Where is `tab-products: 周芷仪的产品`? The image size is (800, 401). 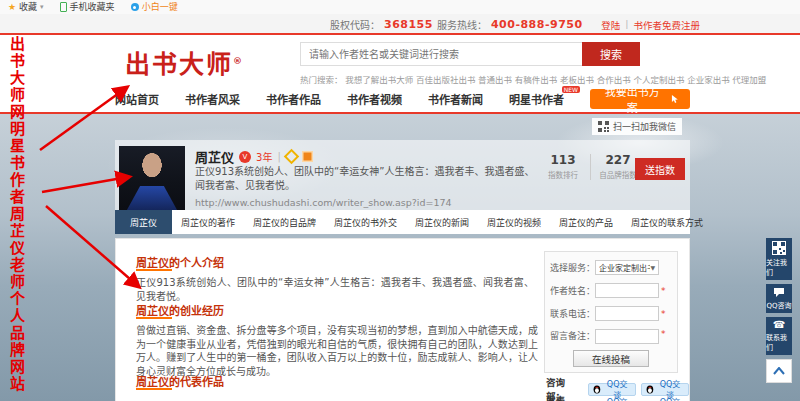 tab-products: 周芷仪的产品 is located at coordinates (586, 222).